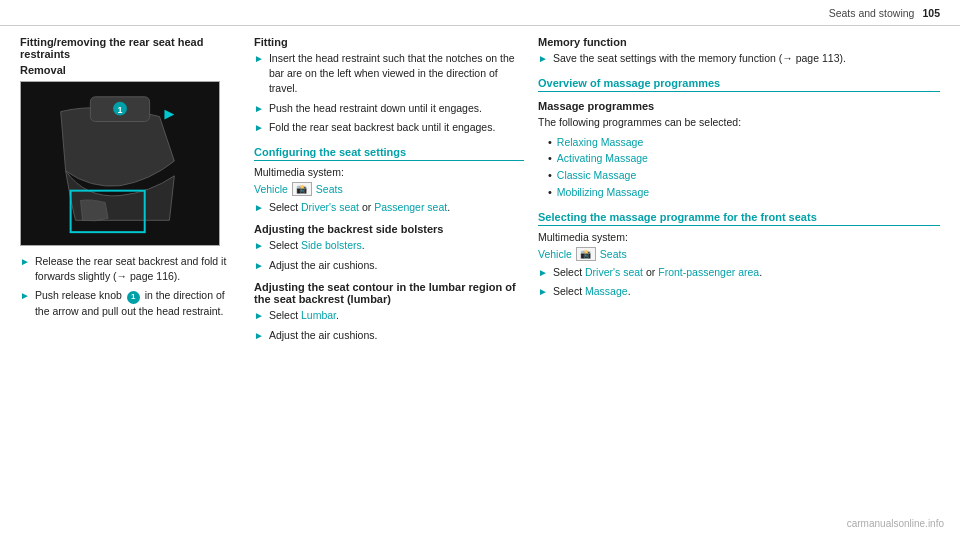 This screenshot has height=533, width=960. I want to click on arrow-icon-4: ►, so click(259, 110).